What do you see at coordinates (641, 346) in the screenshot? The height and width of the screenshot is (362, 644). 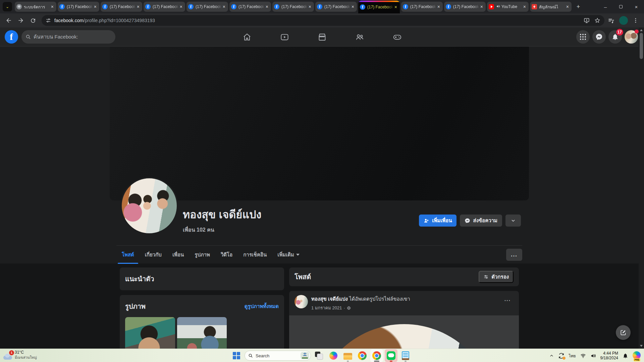 I see `scroll-down-arrow` at bounding box center [641, 346].